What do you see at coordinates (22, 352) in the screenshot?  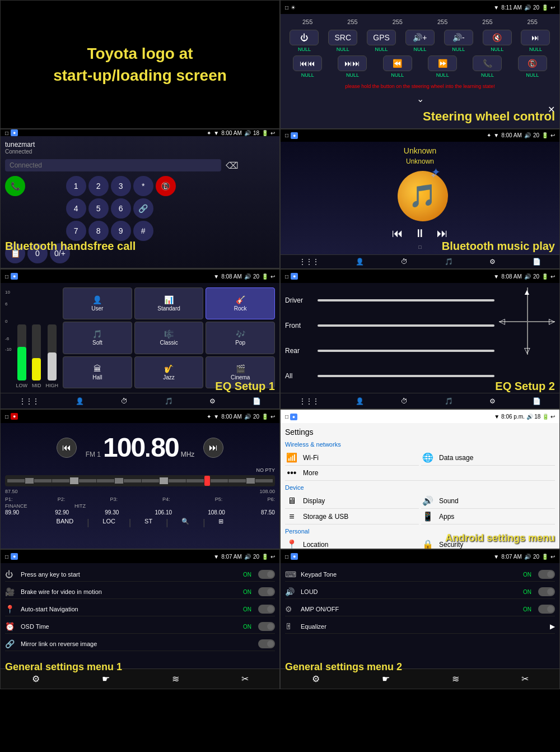 I see `eq-low-track` at bounding box center [22, 352].